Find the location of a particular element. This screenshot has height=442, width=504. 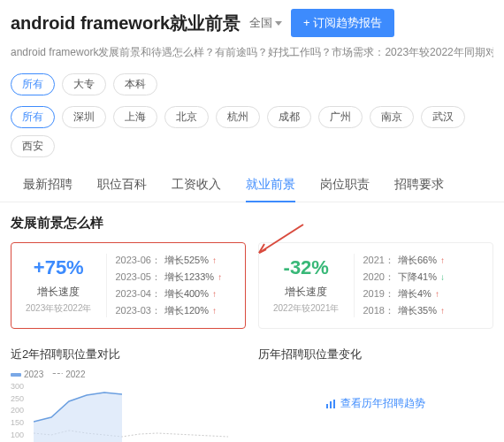

growth-value: -32% is located at coordinates (306, 268).